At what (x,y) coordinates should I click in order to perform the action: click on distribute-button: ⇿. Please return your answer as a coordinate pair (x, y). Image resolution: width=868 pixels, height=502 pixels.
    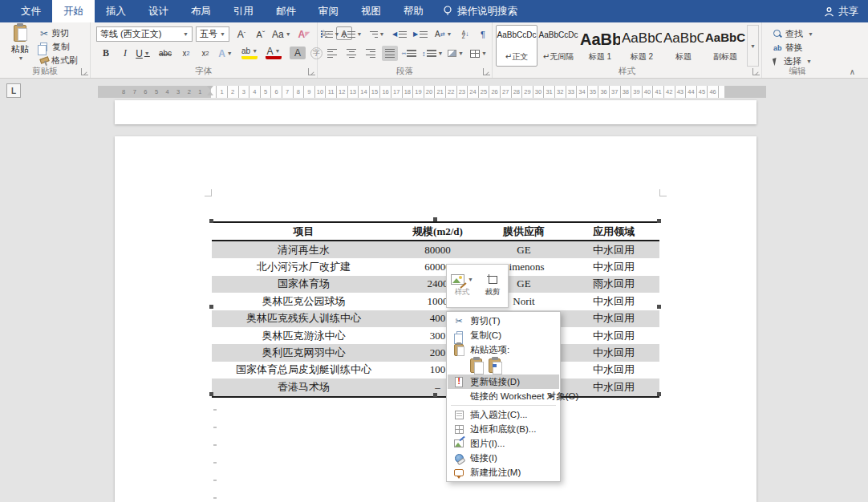
    Looking at the image, I should click on (409, 53).